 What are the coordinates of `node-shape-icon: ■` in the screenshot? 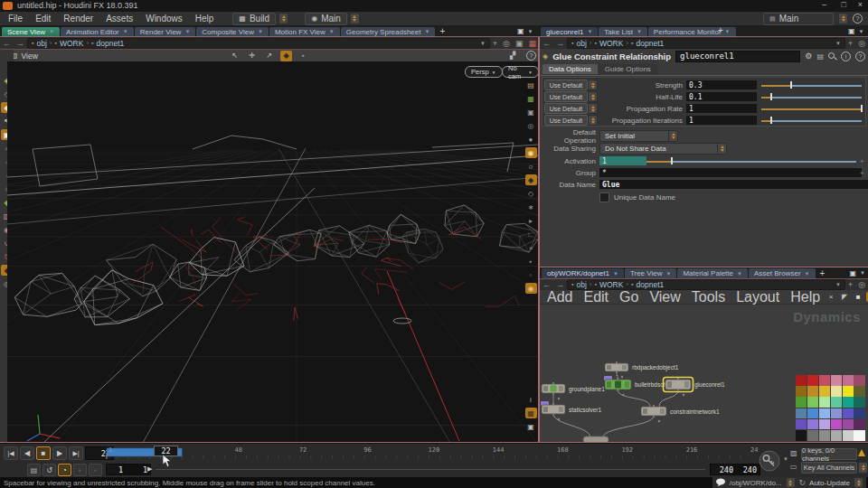 It's located at (858, 296).